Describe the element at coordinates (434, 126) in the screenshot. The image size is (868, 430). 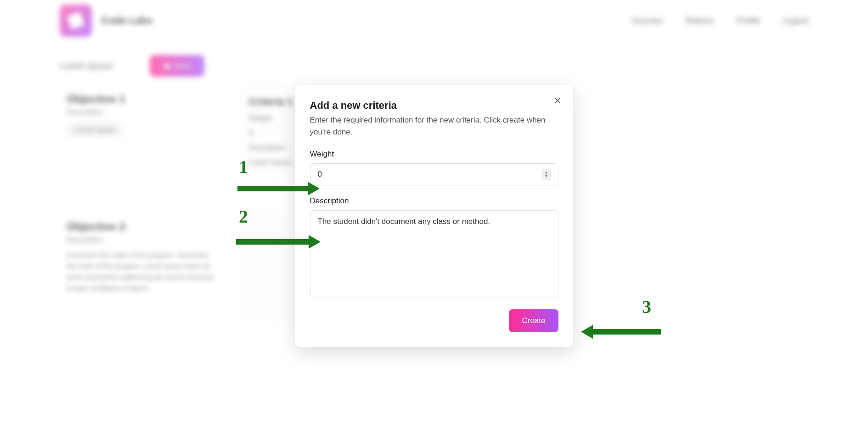
I see `modal-subtitle: Enter the required information for the n…` at that location.